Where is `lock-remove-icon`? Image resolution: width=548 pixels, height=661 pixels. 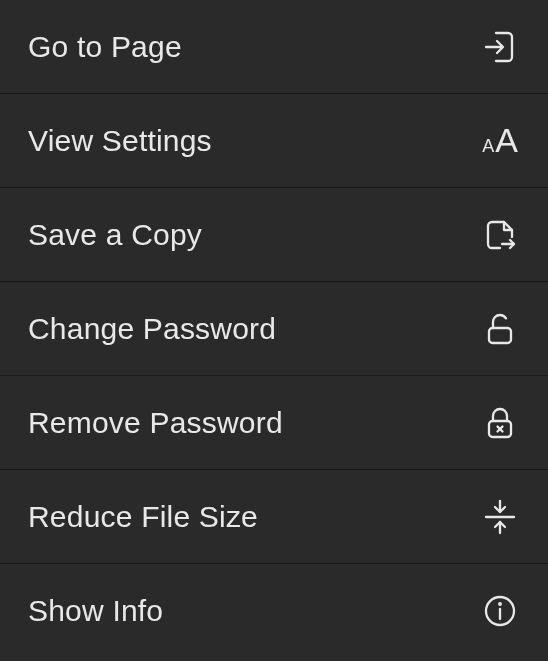
lock-remove-icon is located at coordinates (500, 423).